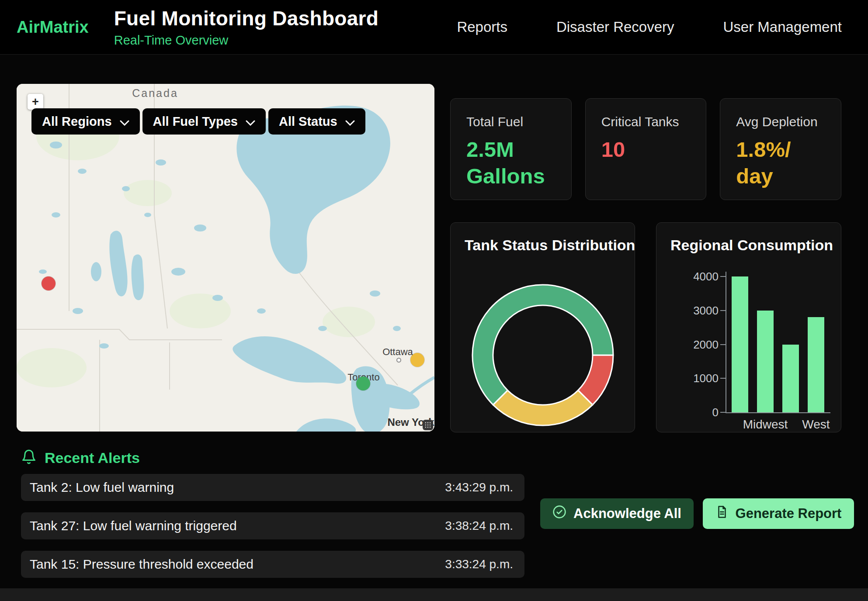 The height and width of the screenshot is (601, 868). What do you see at coordinates (52, 27) in the screenshot?
I see `brand-logo: AirMatrix` at bounding box center [52, 27].